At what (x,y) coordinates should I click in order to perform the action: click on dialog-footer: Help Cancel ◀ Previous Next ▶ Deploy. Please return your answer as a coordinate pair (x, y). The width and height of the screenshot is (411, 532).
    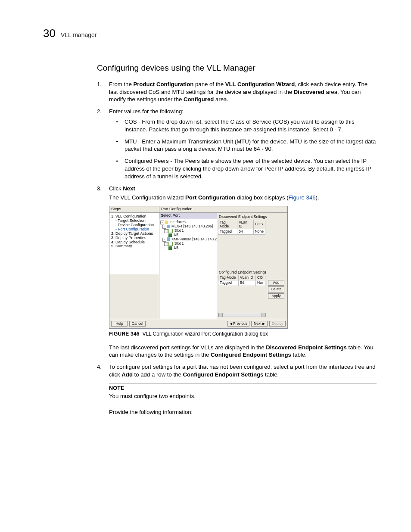
    Looking at the image, I should click on (198, 324).